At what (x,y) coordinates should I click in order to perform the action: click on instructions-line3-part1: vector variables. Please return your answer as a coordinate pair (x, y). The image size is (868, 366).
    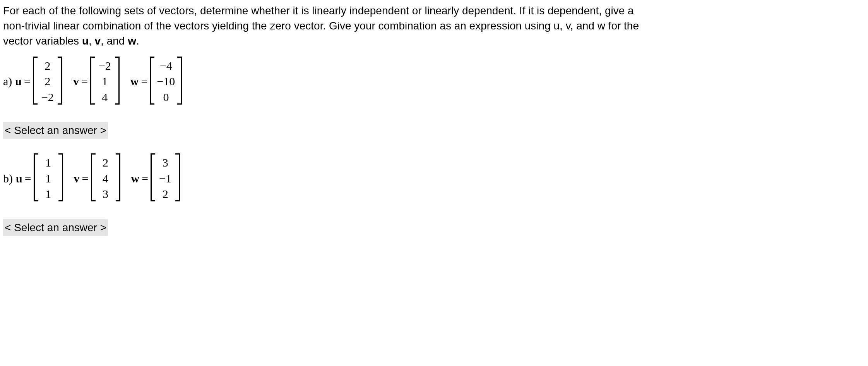
    Looking at the image, I should click on (43, 41).